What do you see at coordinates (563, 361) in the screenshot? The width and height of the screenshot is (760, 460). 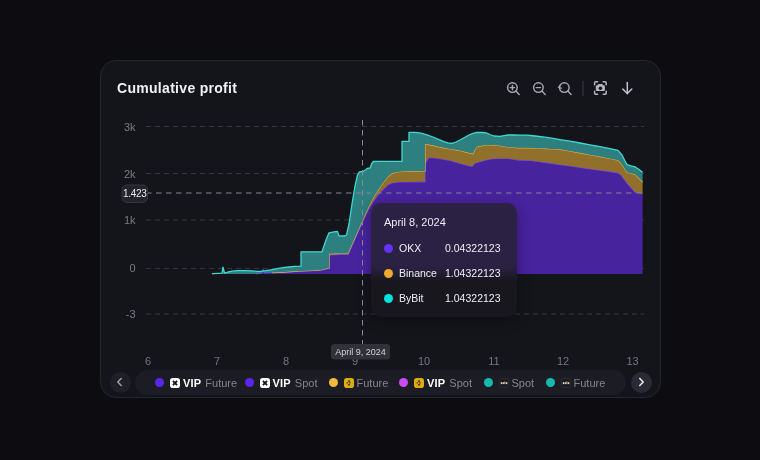 I see `svg-text: 12` at bounding box center [563, 361].